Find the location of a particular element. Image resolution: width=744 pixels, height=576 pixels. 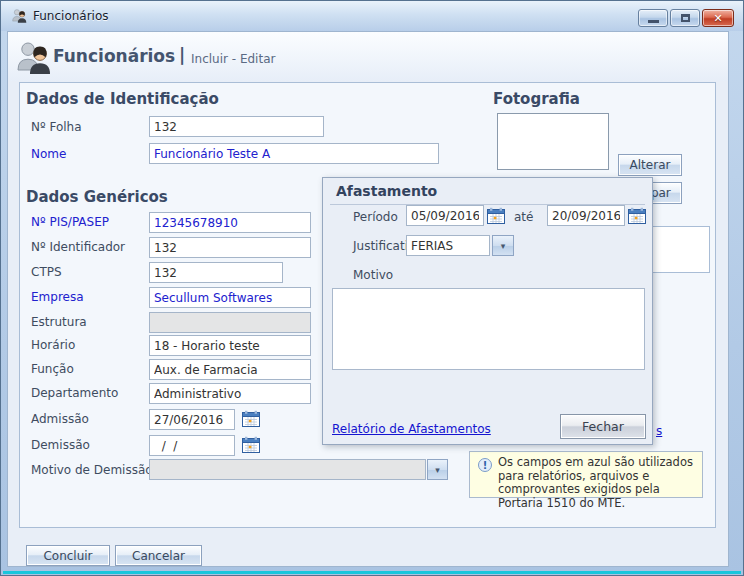

concluir-button: Concluir is located at coordinates (68, 556).